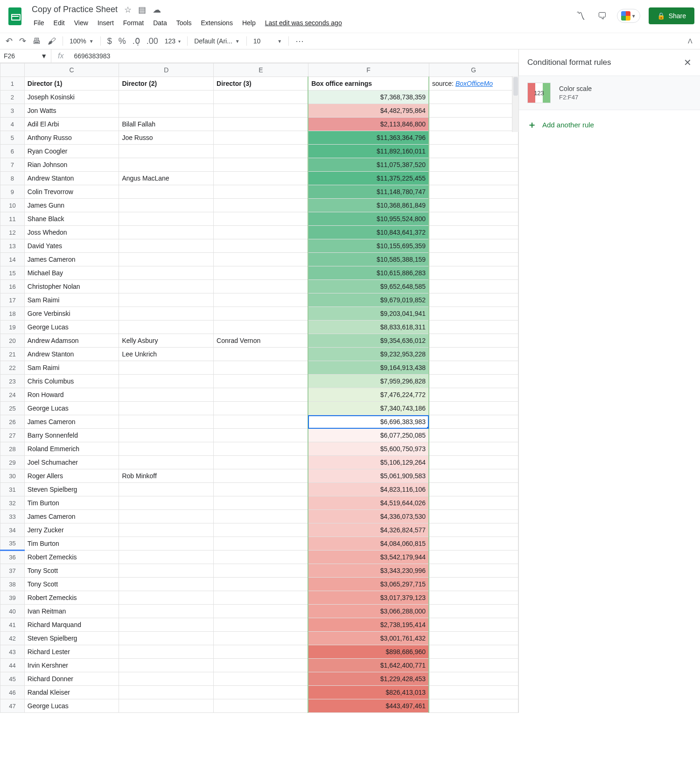 The height and width of the screenshot is (767, 700). What do you see at coordinates (13, 449) in the screenshot?
I see `row-header: 28` at bounding box center [13, 449].